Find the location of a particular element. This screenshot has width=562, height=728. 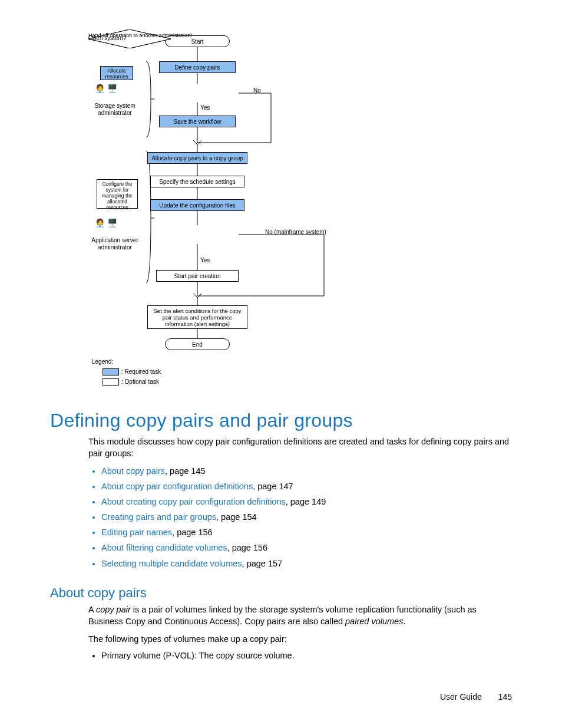

subsection-heading: About copy pairs is located at coordinates (98, 593).